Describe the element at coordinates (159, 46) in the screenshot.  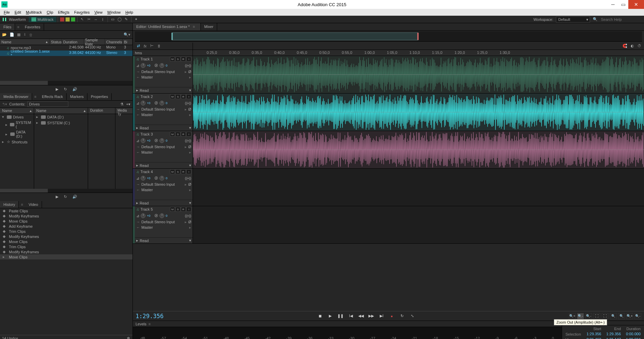
I see `eq-icon: 🎚` at that location.